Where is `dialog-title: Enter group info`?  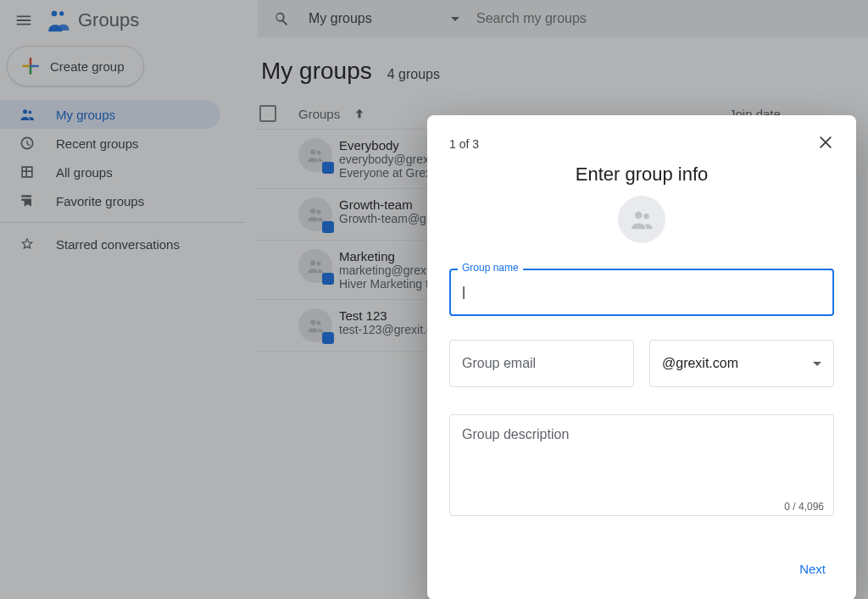
dialog-title: Enter group info is located at coordinates (642, 175).